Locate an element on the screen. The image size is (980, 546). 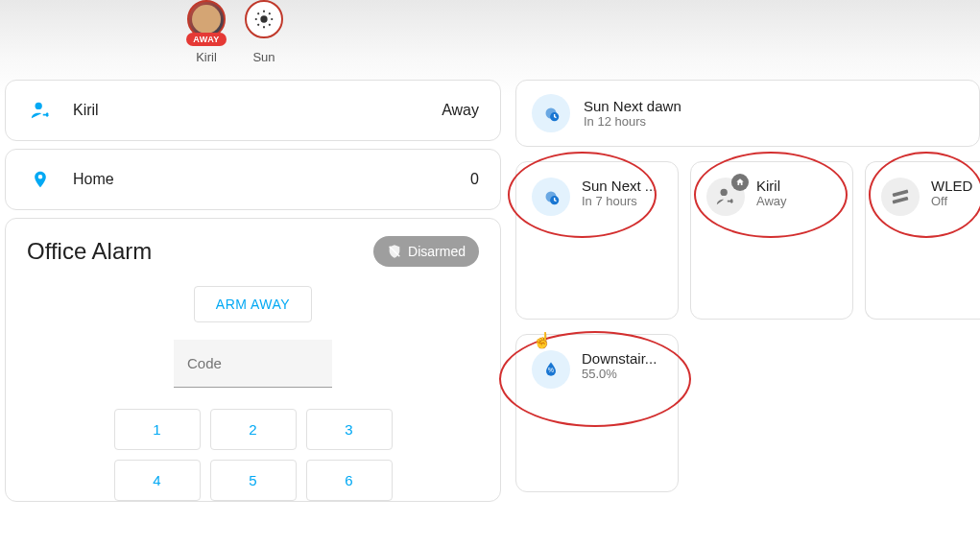
humidity-title: Downstair... is located at coordinates (619, 359).